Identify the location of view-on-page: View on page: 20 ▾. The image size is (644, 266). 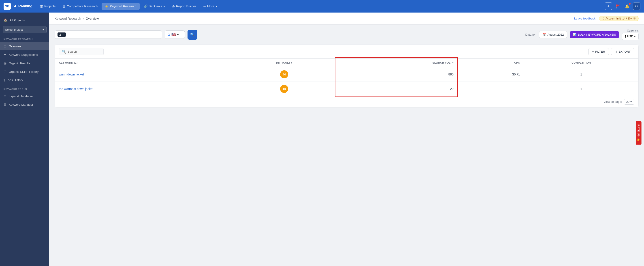
(619, 102).